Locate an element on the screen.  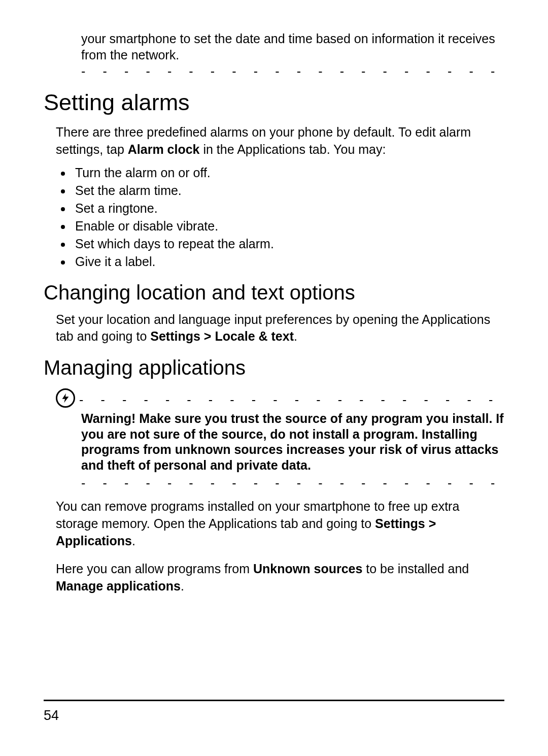
warning-label: Warning! is located at coordinates (110, 418).